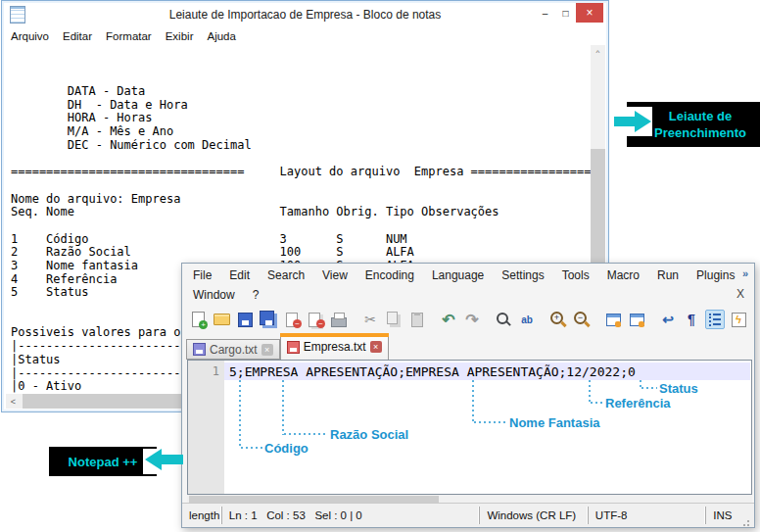 Image resolution: width=760 pixels, height=532 pixels. I want to click on notepad-menubar: ArquivoEditarFormatarExibirAjuda, so click(306, 35).